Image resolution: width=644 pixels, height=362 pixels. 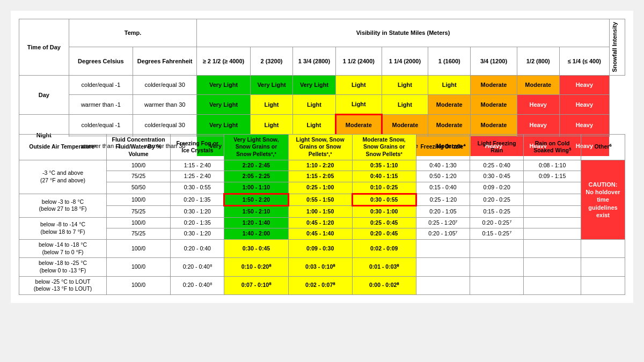 I want to click on freezing-fog-header: Freezing Fog or Ice Crystals, so click(x=197, y=147).